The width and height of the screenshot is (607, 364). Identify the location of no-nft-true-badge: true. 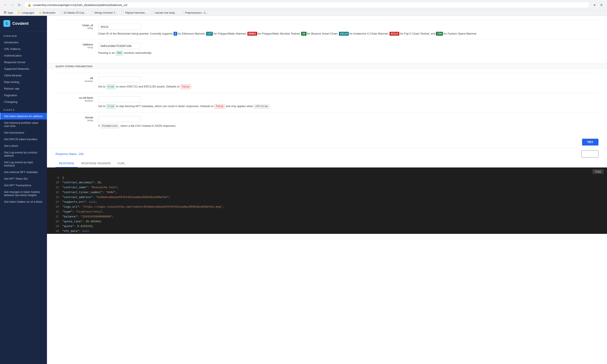
(111, 106).